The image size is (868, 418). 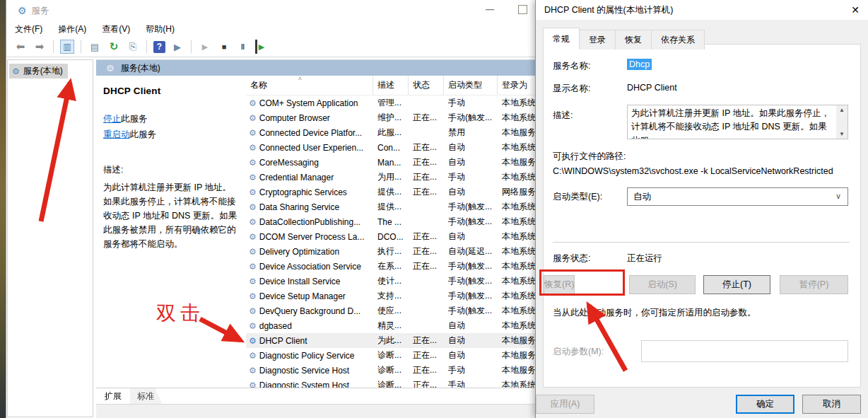 I want to click on properties-icon: ▤, so click(x=95, y=47).